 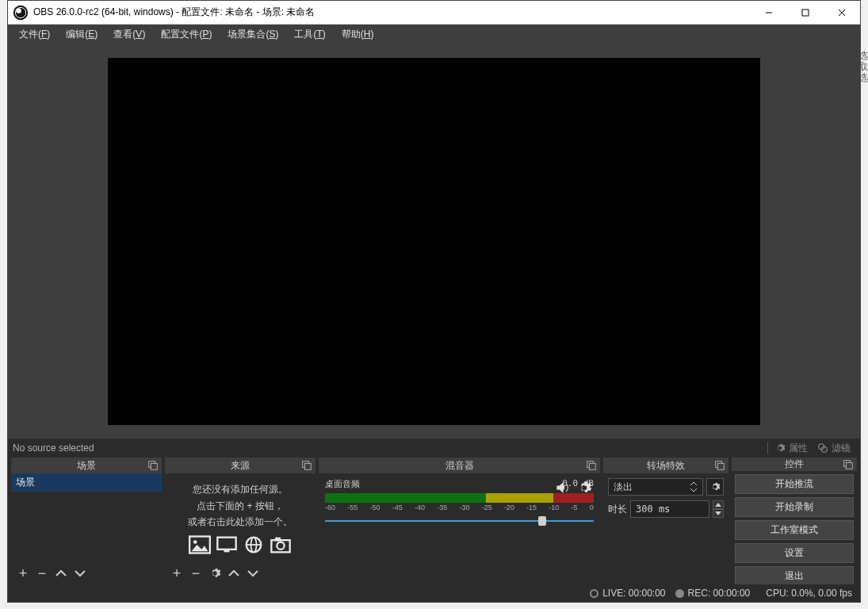 I want to click on menu-file: 文件(F), so click(x=35, y=35).